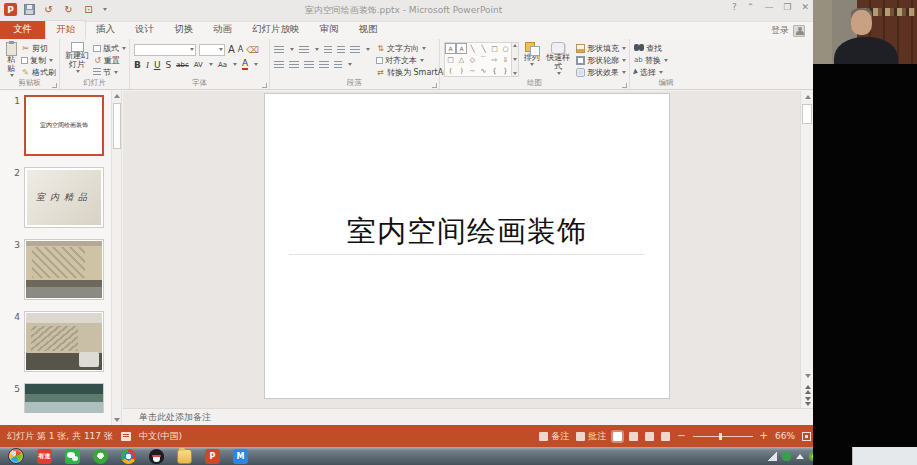 This screenshot has height=465, width=917. What do you see at coordinates (472, 70) in the screenshot?
I see `shape-curve-icon: ~` at bounding box center [472, 70].